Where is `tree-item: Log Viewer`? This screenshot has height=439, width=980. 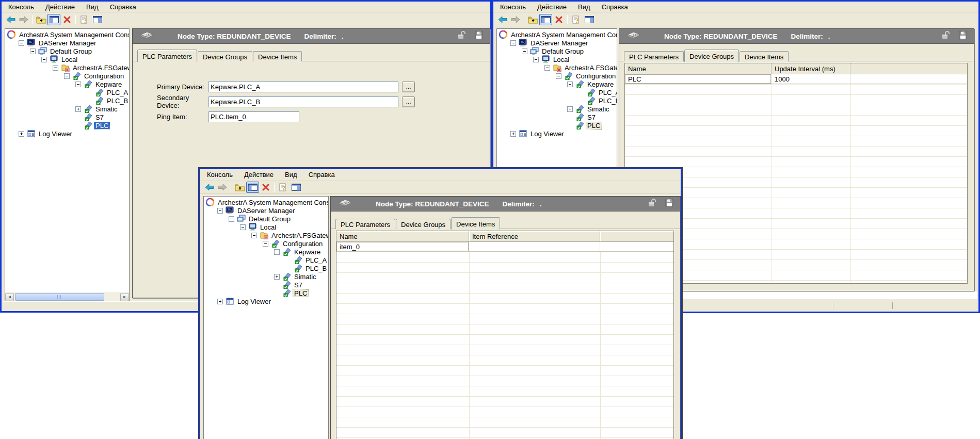
tree-item: Log Viewer is located at coordinates (557, 134).